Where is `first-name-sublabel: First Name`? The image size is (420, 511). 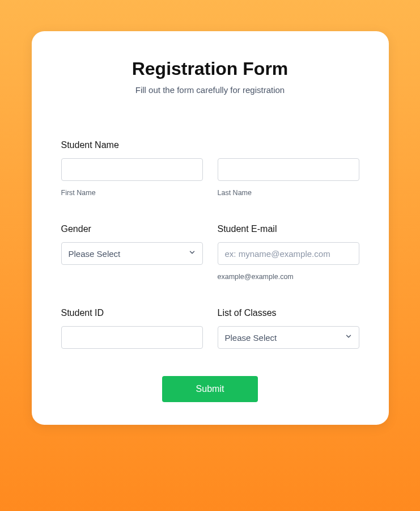
first-name-sublabel: First Name is located at coordinates (132, 193).